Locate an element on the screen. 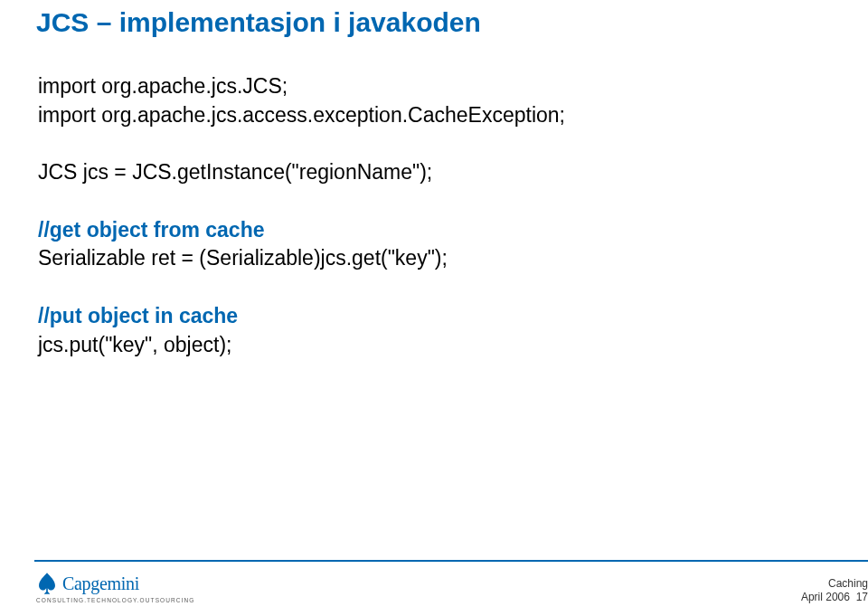  footer-right: Caching April 2006 17 is located at coordinates (835, 592).